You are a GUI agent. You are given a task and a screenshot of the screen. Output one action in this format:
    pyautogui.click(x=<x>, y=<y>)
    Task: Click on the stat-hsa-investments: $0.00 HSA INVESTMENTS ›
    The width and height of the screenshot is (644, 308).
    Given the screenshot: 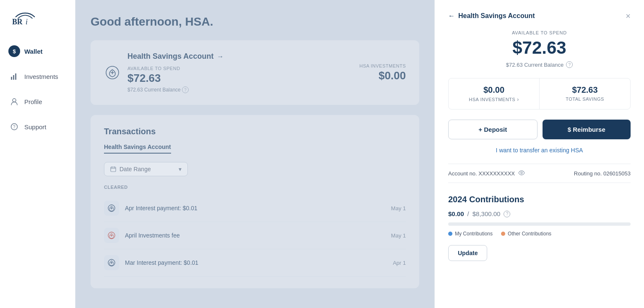 What is the action you would take?
    pyautogui.click(x=494, y=94)
    